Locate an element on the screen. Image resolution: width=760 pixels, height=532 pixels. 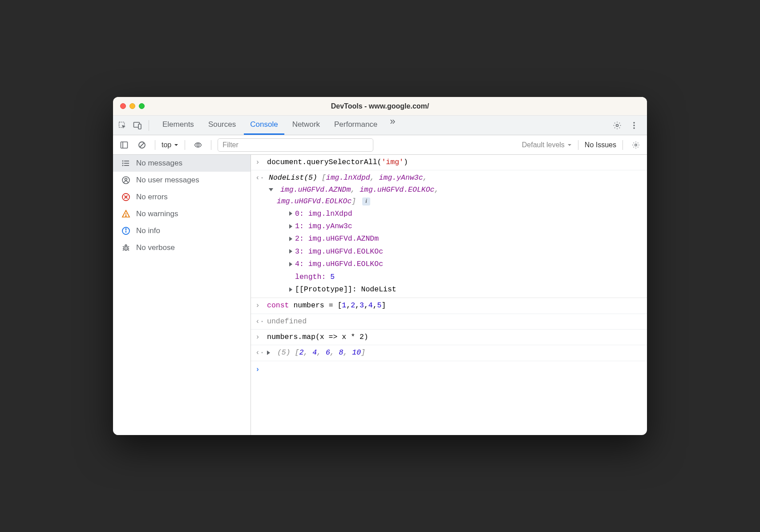
tab-performance: Performance is located at coordinates (356, 125).